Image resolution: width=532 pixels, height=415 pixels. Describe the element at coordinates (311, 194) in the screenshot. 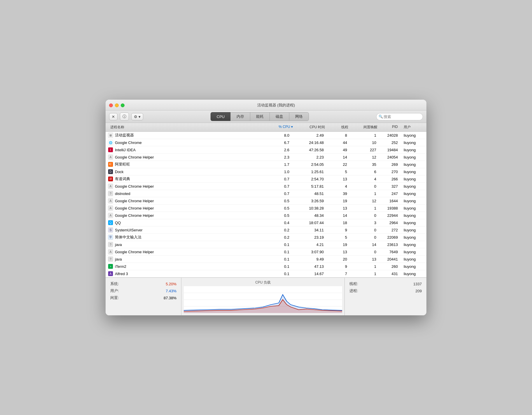

I see `proc-cputime: 48.51` at that location.